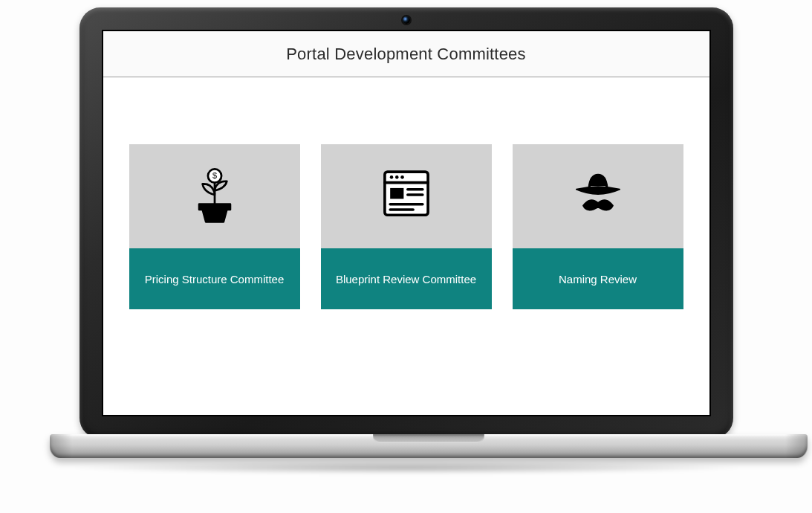 The height and width of the screenshot is (513, 812). What do you see at coordinates (406, 196) in the screenshot?
I see `webpage-icon` at bounding box center [406, 196].